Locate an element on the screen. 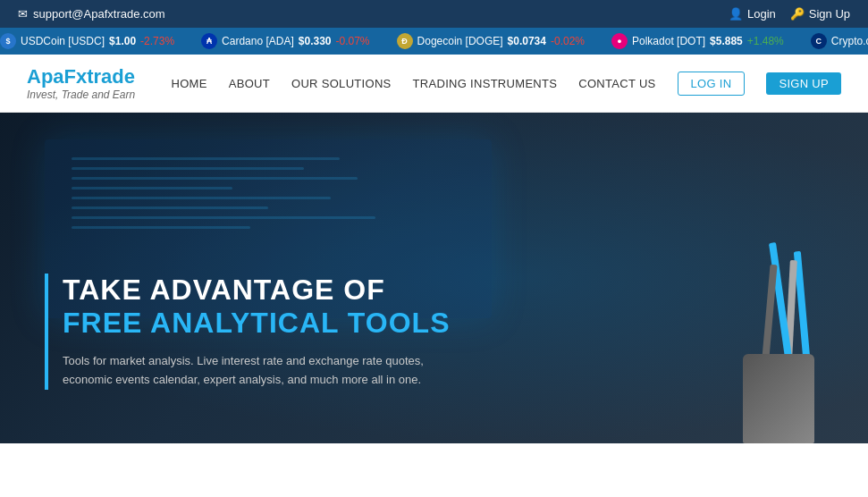  signup-link: 🔑 Sign Up is located at coordinates (821, 14).